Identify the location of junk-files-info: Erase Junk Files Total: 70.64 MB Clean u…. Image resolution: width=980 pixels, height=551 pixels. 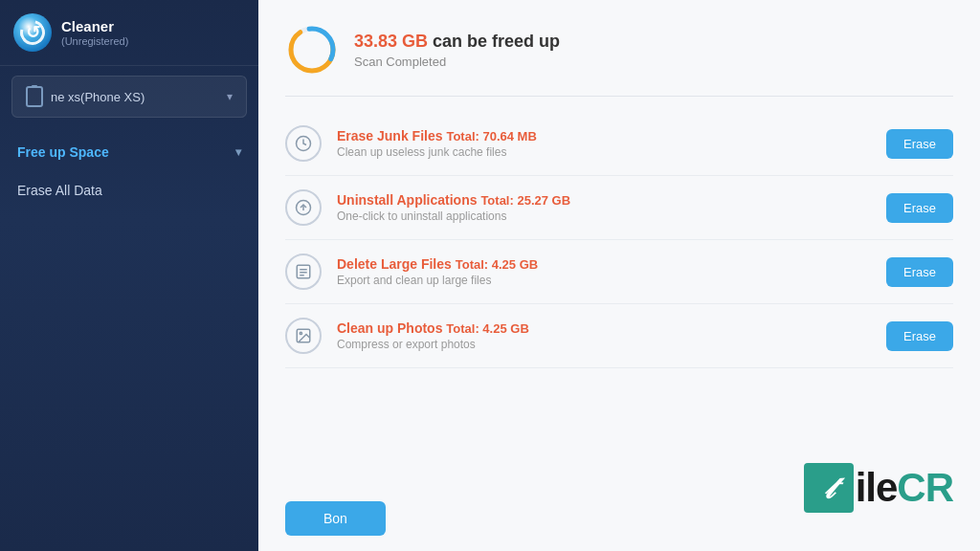
(612, 143).